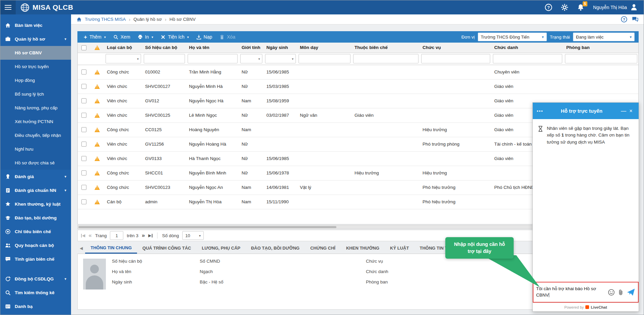 The image size is (644, 315). Describe the element at coordinates (512, 37) in the screenshot. I see `unit-select: Trường THCS Đồng Tiến ▾` at that location.